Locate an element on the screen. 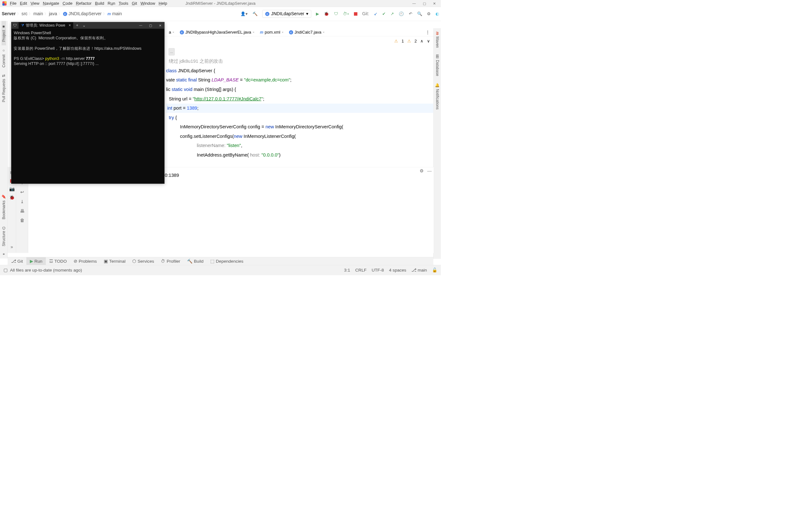 Image resolution: width=812 pixels, height=507 pixels. menu-tools: Tools is located at coordinates (123, 3).